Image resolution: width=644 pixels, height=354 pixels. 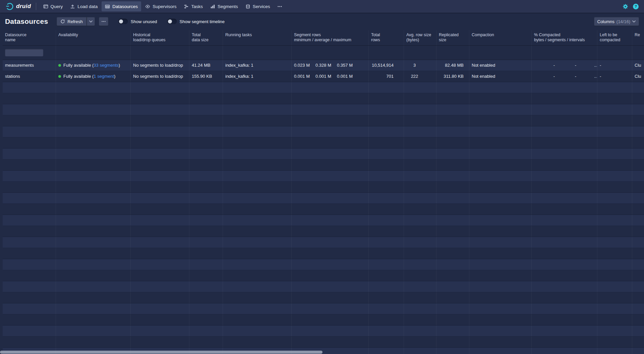 What do you see at coordinates (84, 6) in the screenshot?
I see `nav-item-load-data: Load data` at bounding box center [84, 6].